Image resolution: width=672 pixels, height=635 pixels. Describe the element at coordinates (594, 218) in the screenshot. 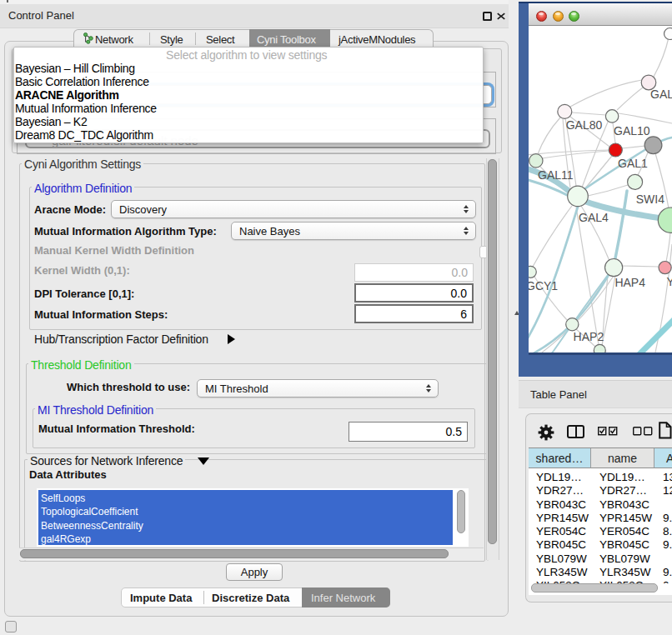

I see `svg-text: GAL4` at that location.